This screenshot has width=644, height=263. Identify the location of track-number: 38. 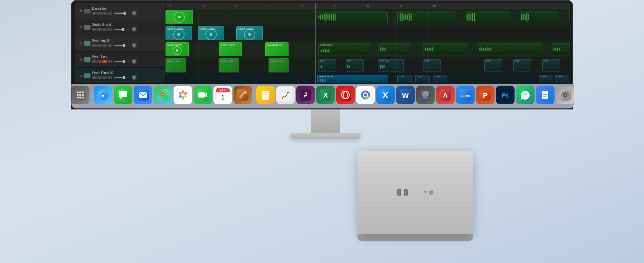
(80, 43).